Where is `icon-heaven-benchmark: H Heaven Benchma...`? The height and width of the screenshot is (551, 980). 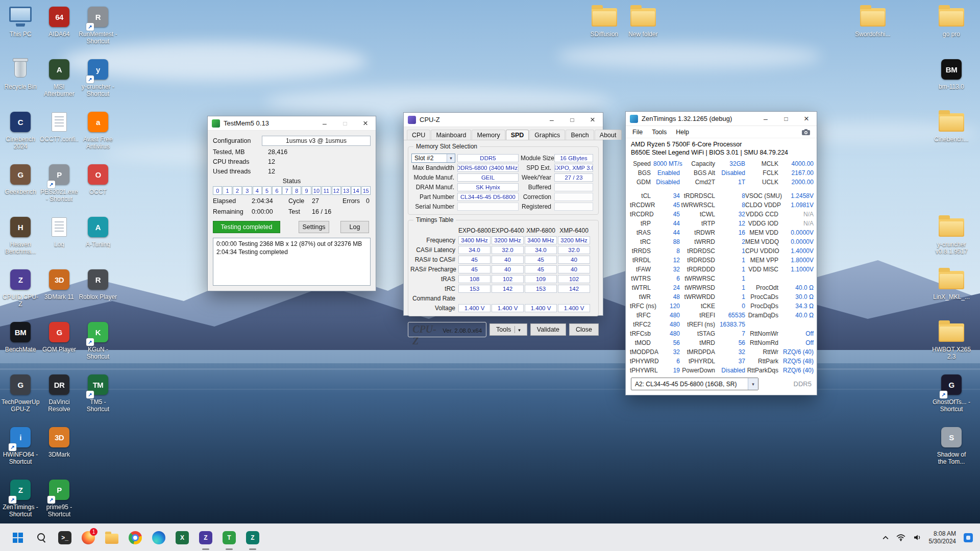 icon-heaven-benchmark: H Heaven Benchma... is located at coordinates (20, 235).